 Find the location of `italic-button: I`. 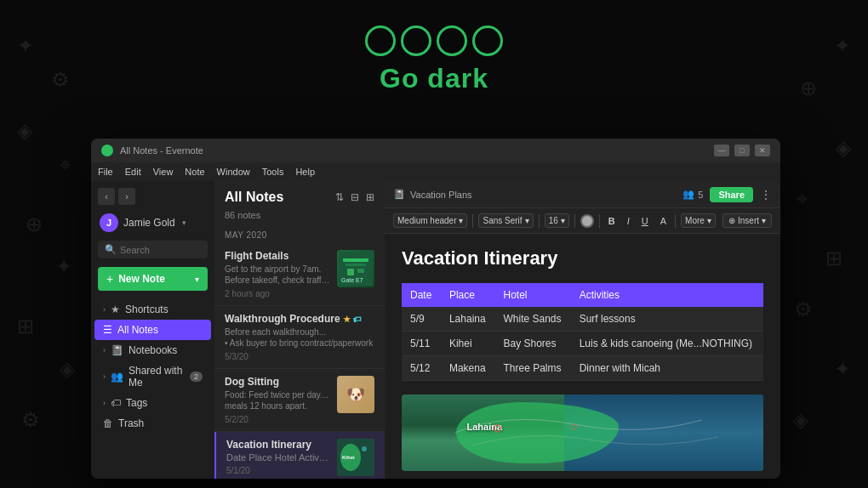

italic-button: I is located at coordinates (628, 221).